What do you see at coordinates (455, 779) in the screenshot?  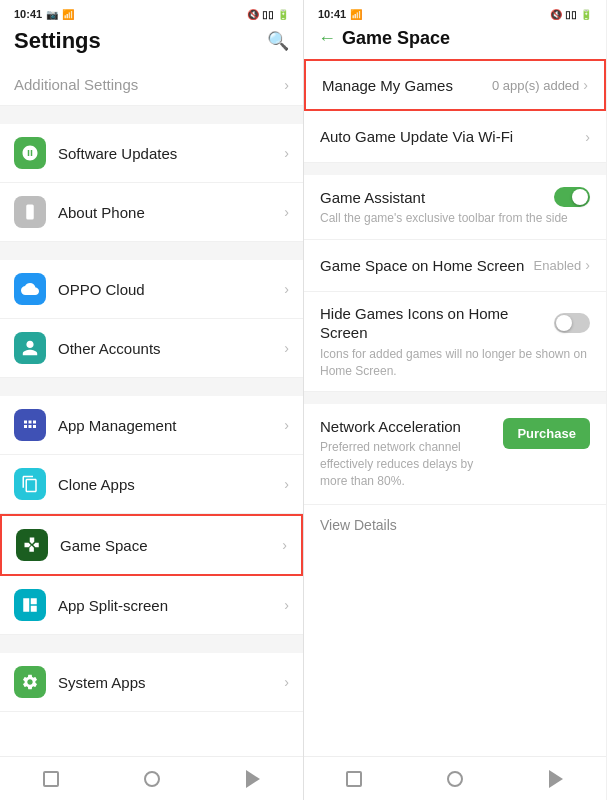 I see `nav-home-button-right` at bounding box center [455, 779].